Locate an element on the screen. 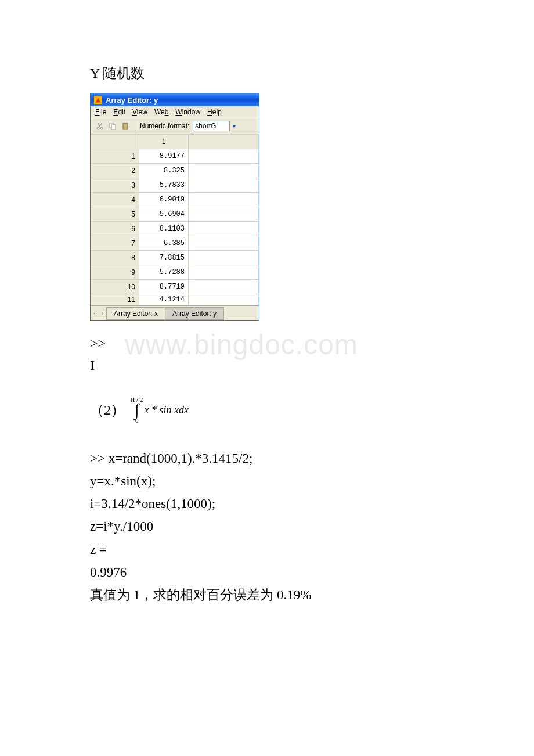 The width and height of the screenshot is (534, 756). cell: 8.7719 is located at coordinates (164, 287).